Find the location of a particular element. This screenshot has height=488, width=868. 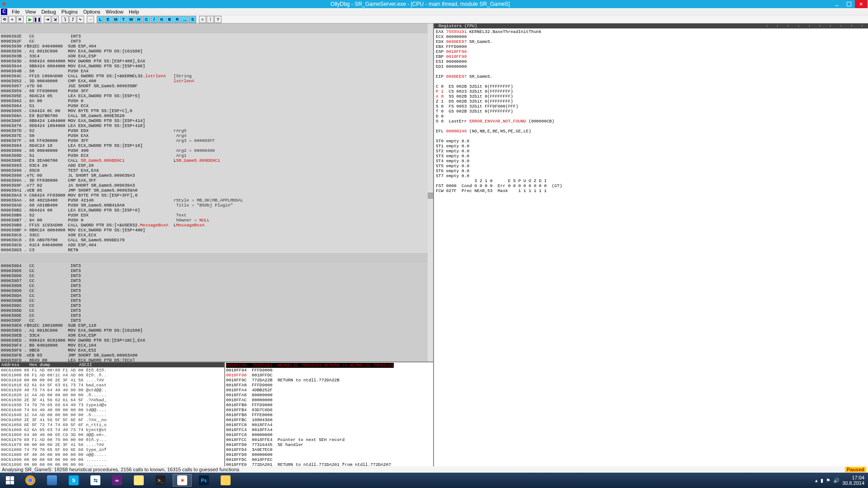

handles-button: H is located at coordinates (139, 19).